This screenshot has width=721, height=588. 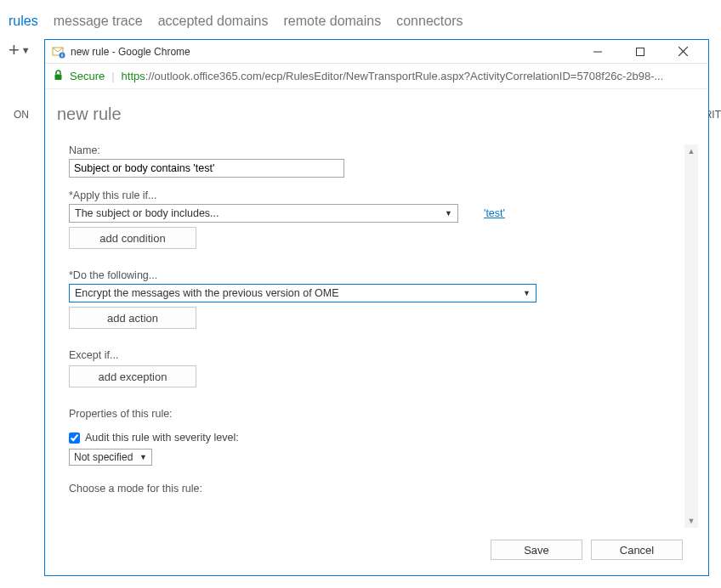 I want to click on url-host: ://outlook.office365.com, so click(x=204, y=76).